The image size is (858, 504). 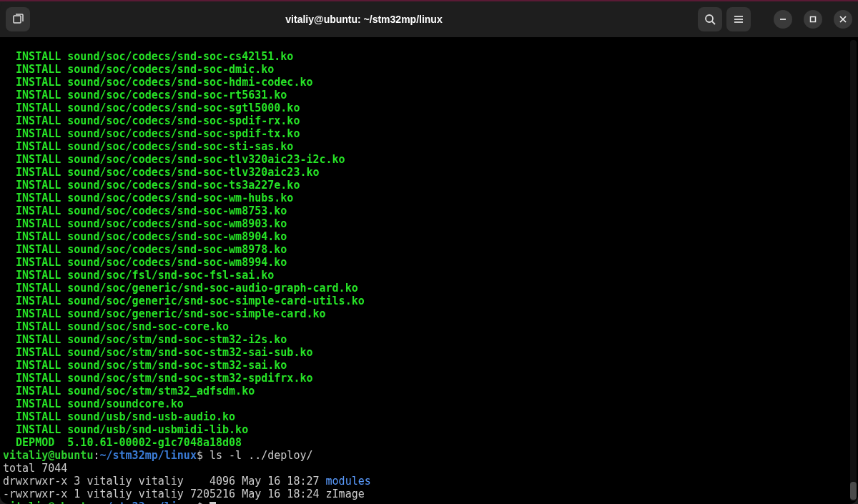 What do you see at coordinates (813, 19) in the screenshot?
I see `maximize-icon` at bounding box center [813, 19].